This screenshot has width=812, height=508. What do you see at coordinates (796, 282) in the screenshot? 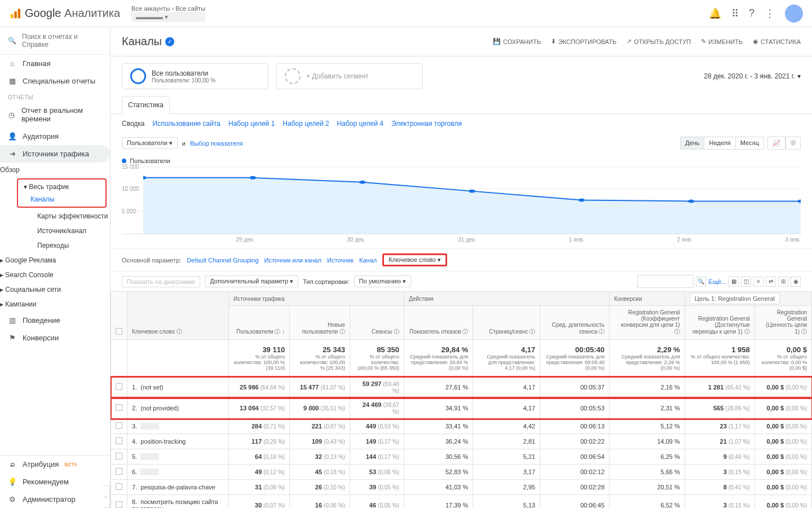
I see `view-cloud-icon: ◉` at bounding box center [796, 282].